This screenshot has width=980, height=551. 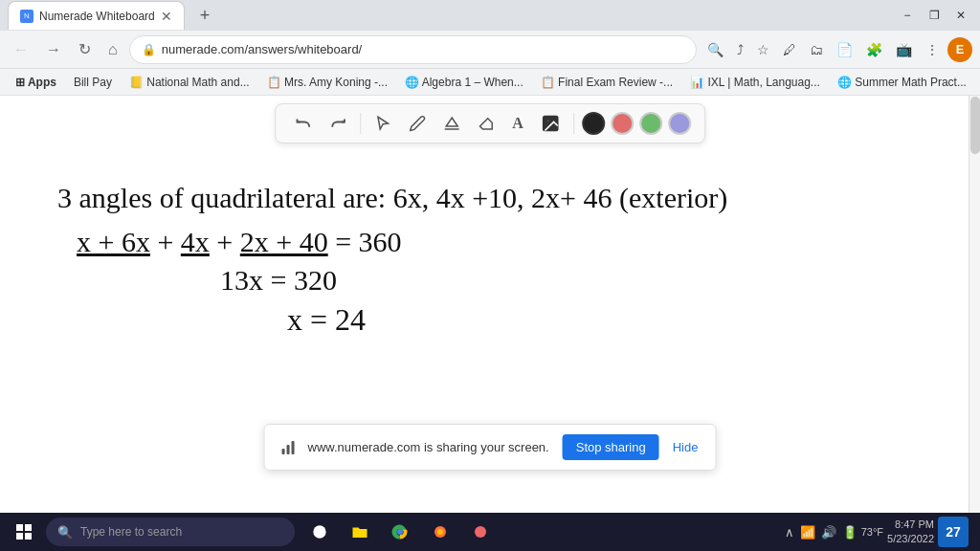 I want to click on redo-button, so click(x=338, y=123).